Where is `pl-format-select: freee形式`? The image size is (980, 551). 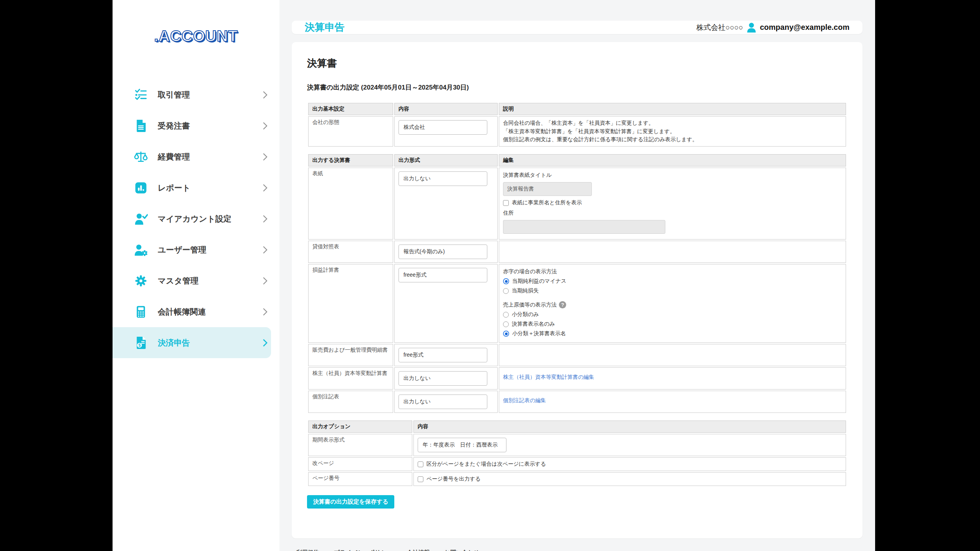 pl-format-select: freee形式 is located at coordinates (443, 275).